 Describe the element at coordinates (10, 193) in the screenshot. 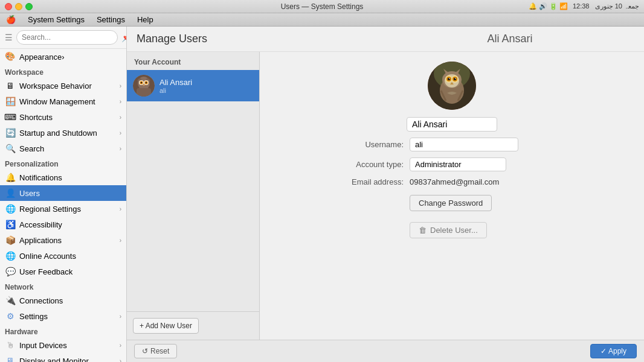

I see `users-icon: 👤` at that location.